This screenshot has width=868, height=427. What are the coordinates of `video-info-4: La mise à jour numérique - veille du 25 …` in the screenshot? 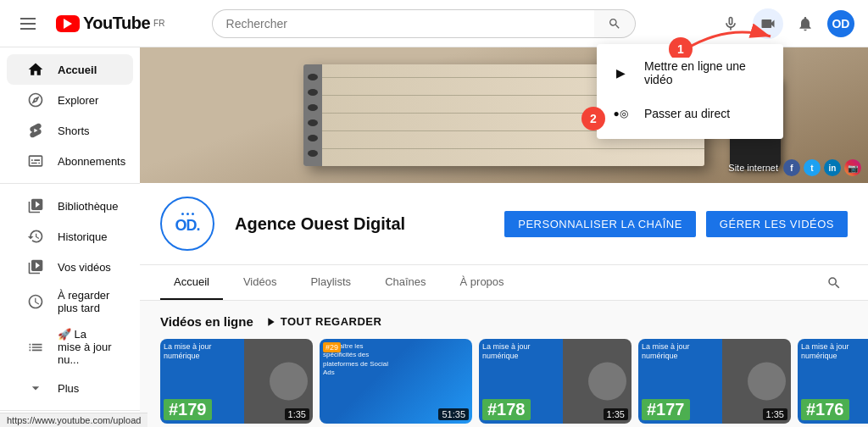 It's located at (715, 425).